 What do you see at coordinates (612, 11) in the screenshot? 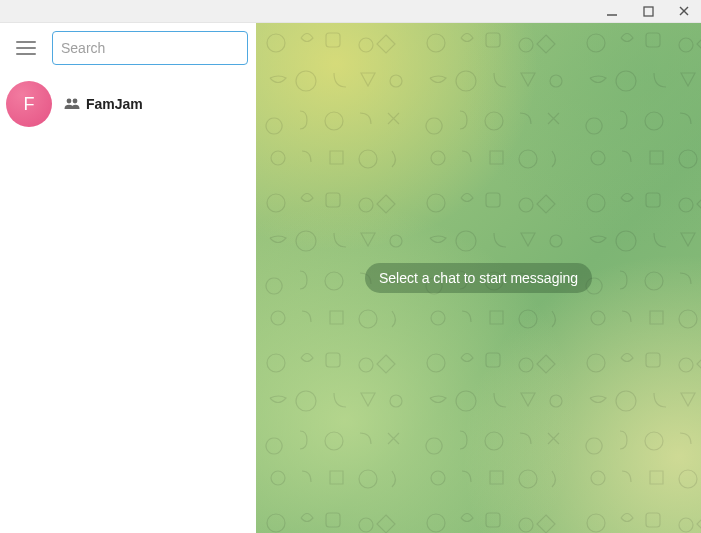
I see `window-minimize-button` at bounding box center [612, 11].